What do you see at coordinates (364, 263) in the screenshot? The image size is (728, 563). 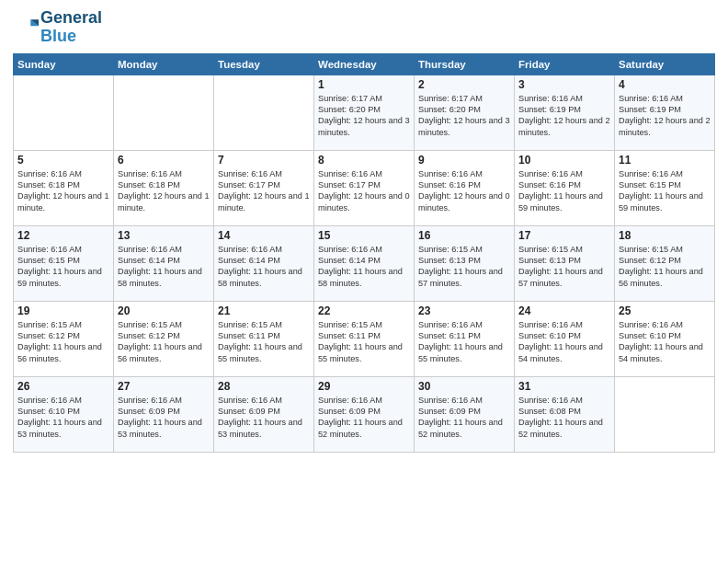 I see `calendar-cell: 15Sunrise: 6:16 AM Sunset: 6:14 PM Dayli…` at bounding box center [364, 263].